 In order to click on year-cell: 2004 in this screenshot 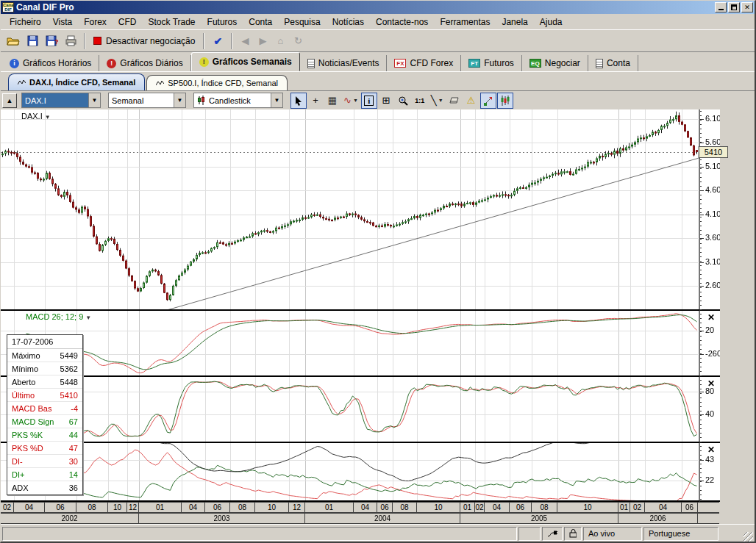, I will do `click(382, 519)`.